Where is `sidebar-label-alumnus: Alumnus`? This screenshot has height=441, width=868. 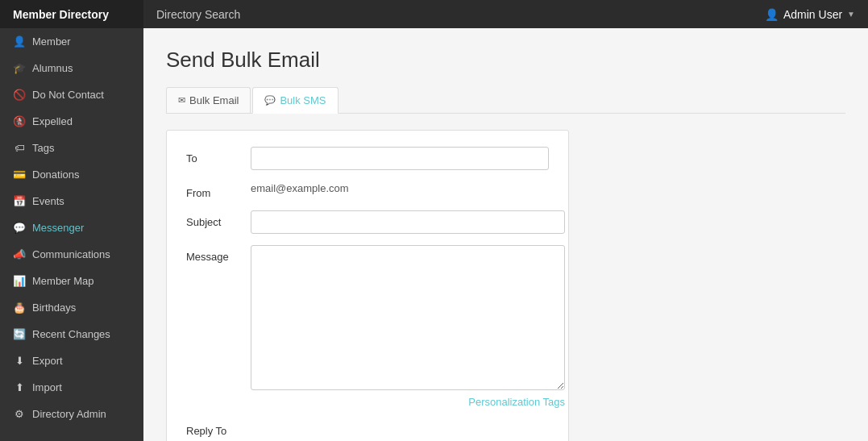 sidebar-label-alumnus: Alumnus is located at coordinates (53, 68).